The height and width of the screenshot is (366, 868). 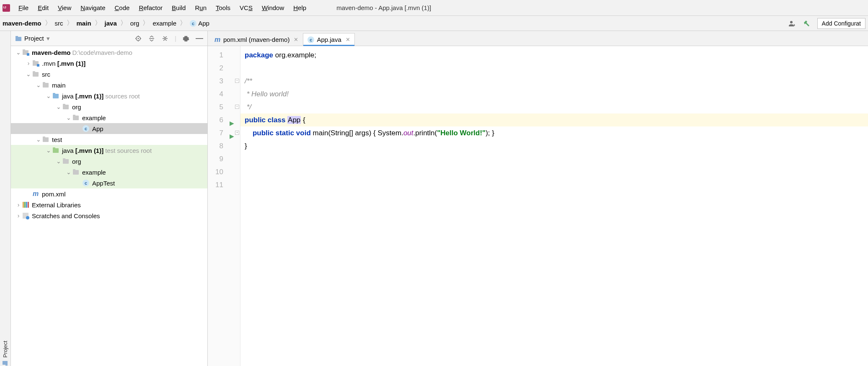 I want to click on code-line: public class App {, so click(x=554, y=120).